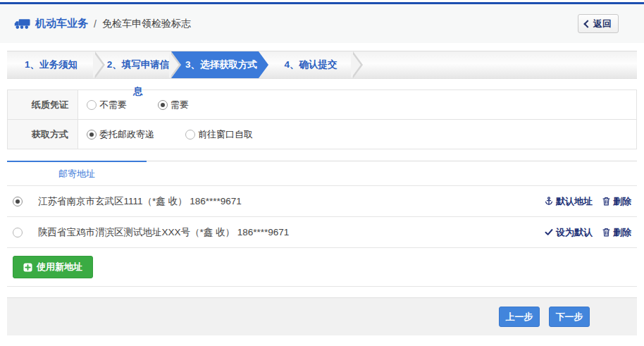  Describe the element at coordinates (120, 135) in the screenshot. I see `radio-option-postal-delivery: 委托邮政寄递` at that location.